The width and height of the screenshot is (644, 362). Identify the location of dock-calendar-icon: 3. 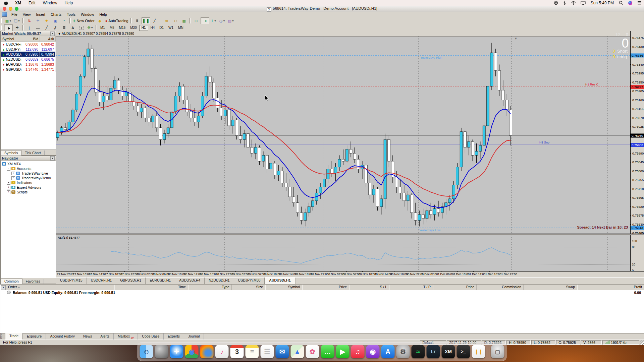
(237, 352).